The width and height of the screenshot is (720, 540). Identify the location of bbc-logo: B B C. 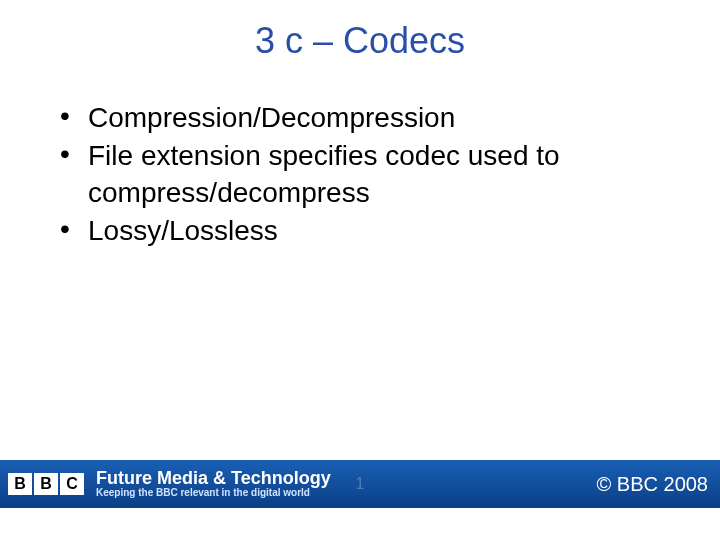
(46, 484).